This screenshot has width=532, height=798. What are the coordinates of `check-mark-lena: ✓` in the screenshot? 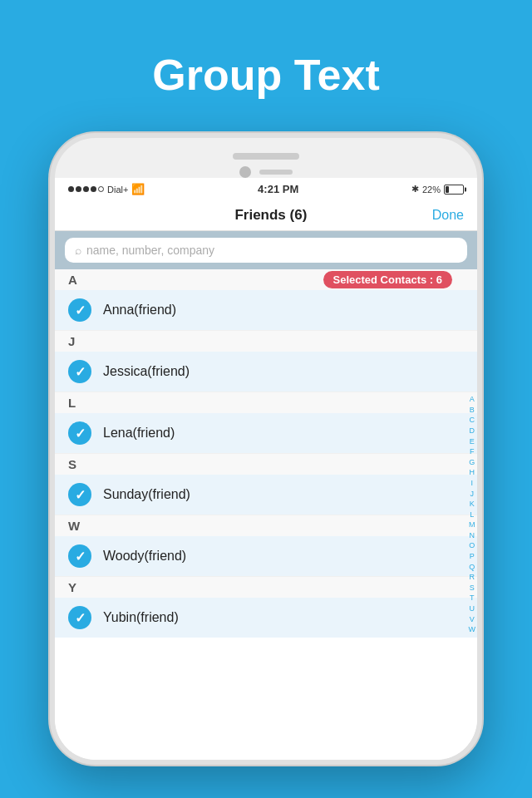 It's located at (80, 434).